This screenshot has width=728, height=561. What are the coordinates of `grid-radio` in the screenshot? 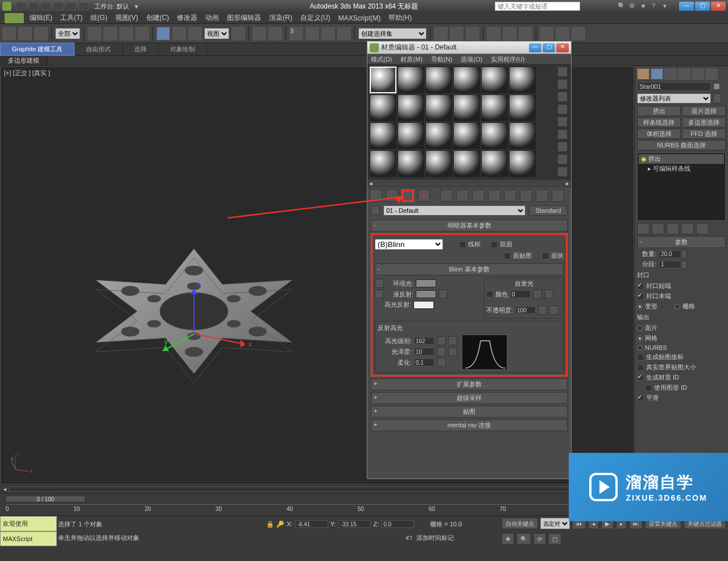 It's located at (677, 307).